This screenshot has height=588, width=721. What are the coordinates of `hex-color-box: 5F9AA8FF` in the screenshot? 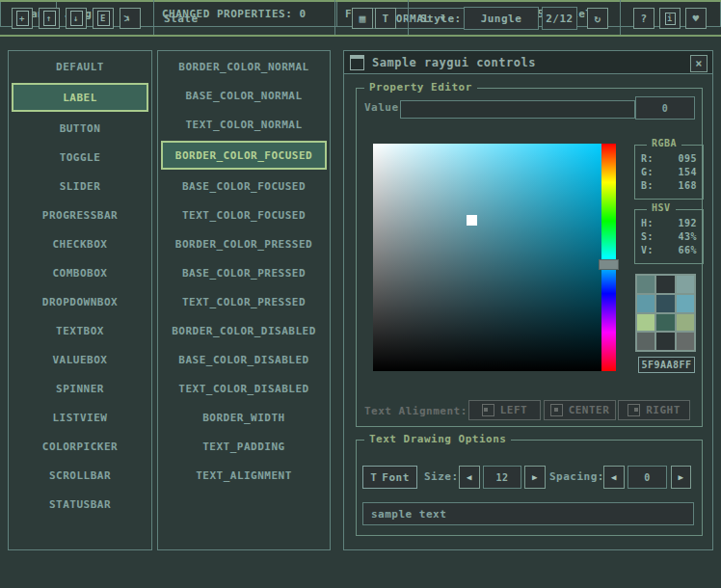 It's located at (667, 364).